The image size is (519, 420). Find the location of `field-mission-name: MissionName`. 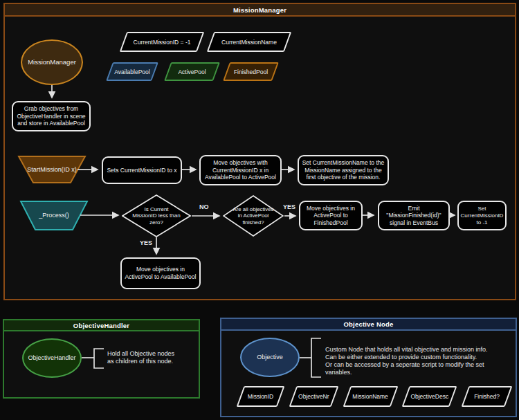

field-mission-name: MissionName is located at coordinates (371, 396).